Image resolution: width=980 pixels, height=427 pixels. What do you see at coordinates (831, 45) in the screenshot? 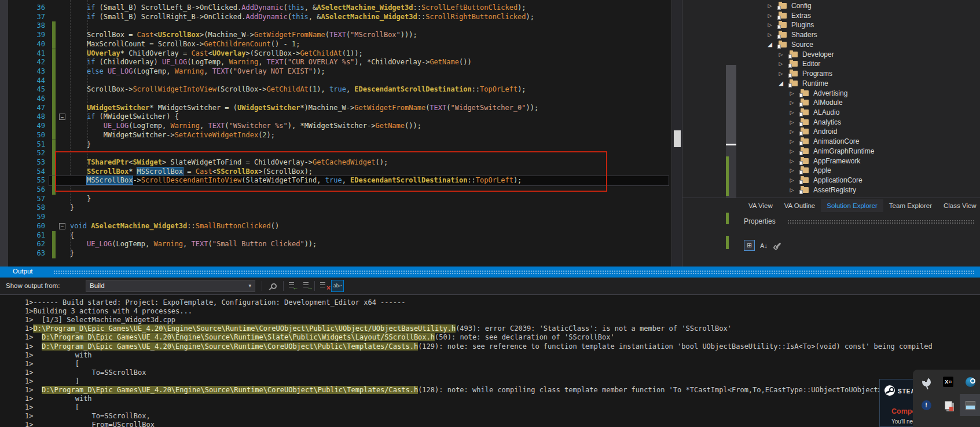
I see `tree-item-source: ◢Source` at bounding box center [831, 45].